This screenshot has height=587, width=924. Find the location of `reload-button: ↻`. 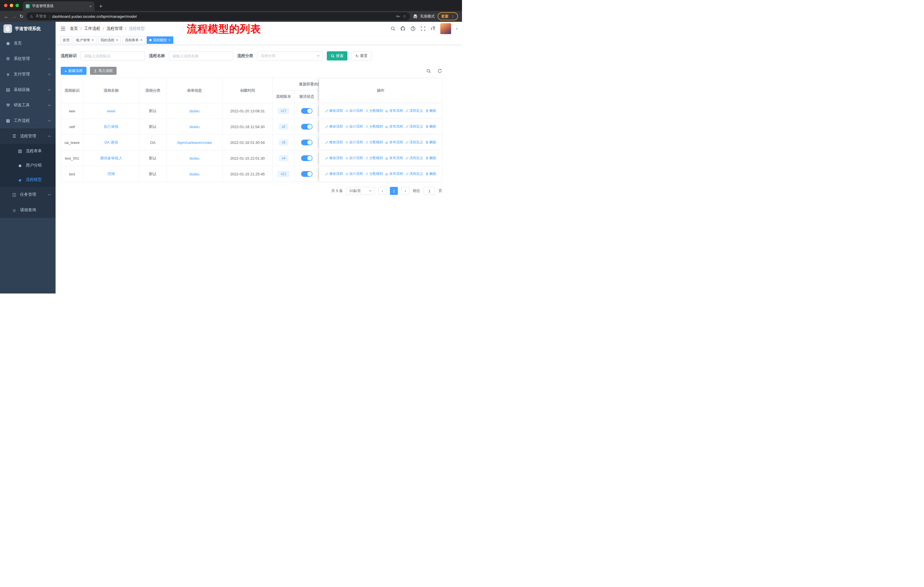

reload-button: ↻ is located at coordinates (21, 17).